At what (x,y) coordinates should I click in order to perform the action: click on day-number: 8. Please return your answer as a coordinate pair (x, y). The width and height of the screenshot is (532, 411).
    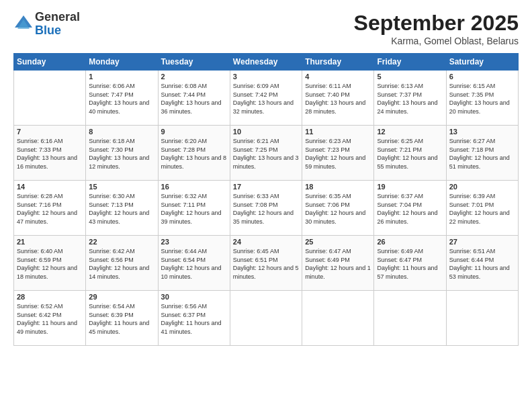
    Looking at the image, I should click on (122, 132).